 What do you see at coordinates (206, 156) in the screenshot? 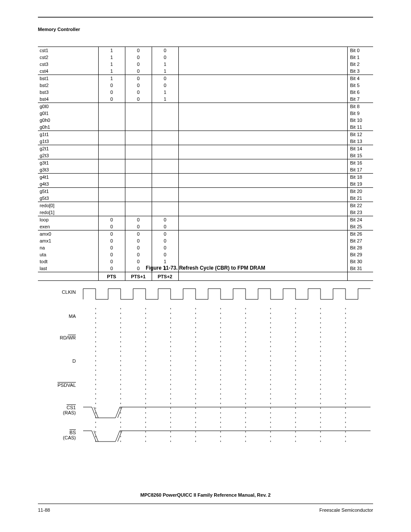
I see `table-row: g2t3Bit 15` at bounding box center [206, 156].